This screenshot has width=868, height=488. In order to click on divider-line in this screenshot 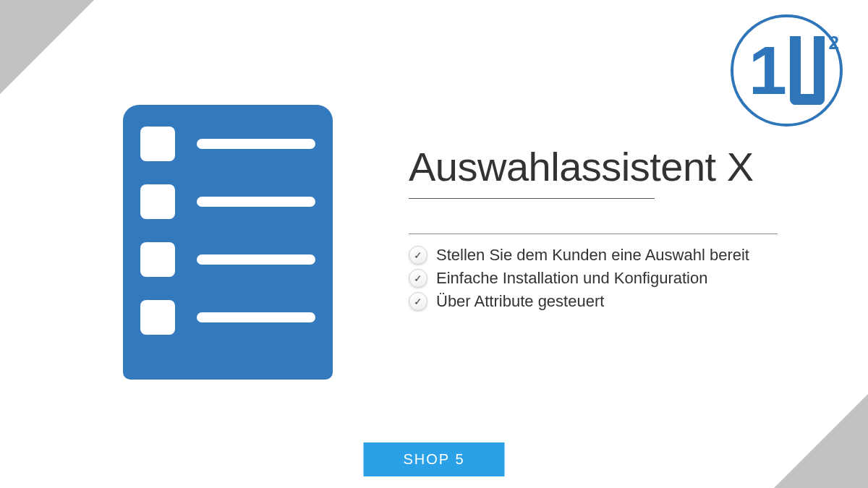, I will do `click(593, 234)`.